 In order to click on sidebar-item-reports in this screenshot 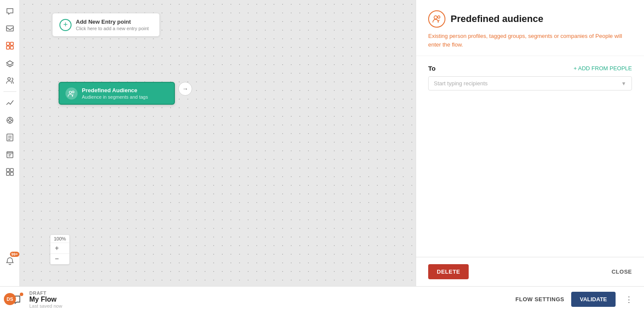, I will do `click(10, 103)`.